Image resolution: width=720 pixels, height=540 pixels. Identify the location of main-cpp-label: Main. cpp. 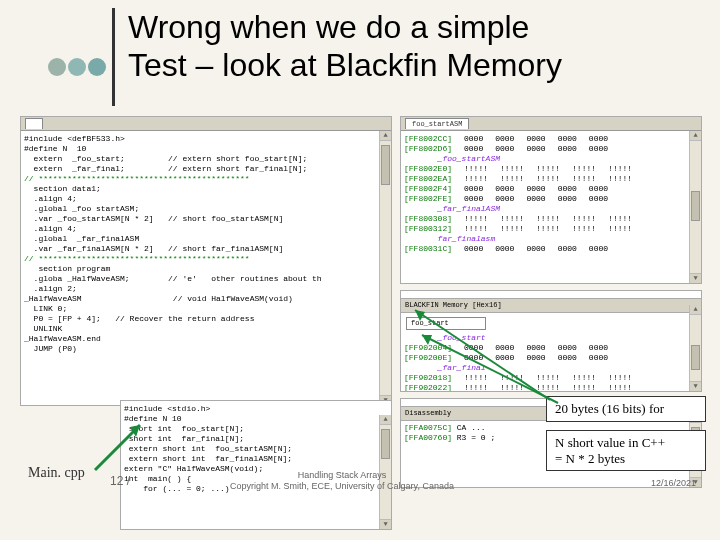
(56, 473).